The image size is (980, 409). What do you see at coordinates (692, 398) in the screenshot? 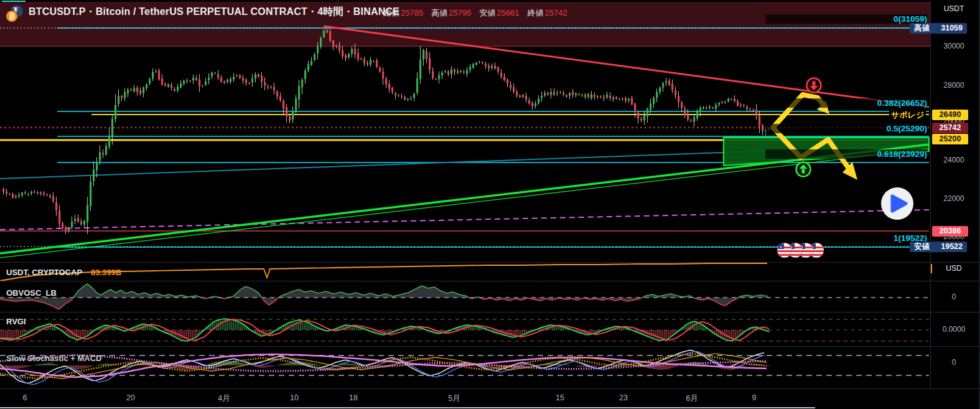
I see `time-axis-label: 6月` at bounding box center [692, 398].